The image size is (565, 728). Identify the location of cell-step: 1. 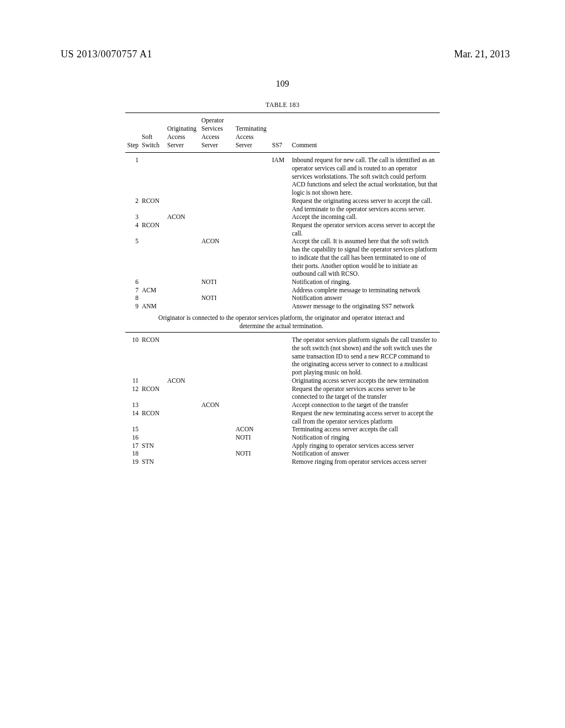
(134, 175).